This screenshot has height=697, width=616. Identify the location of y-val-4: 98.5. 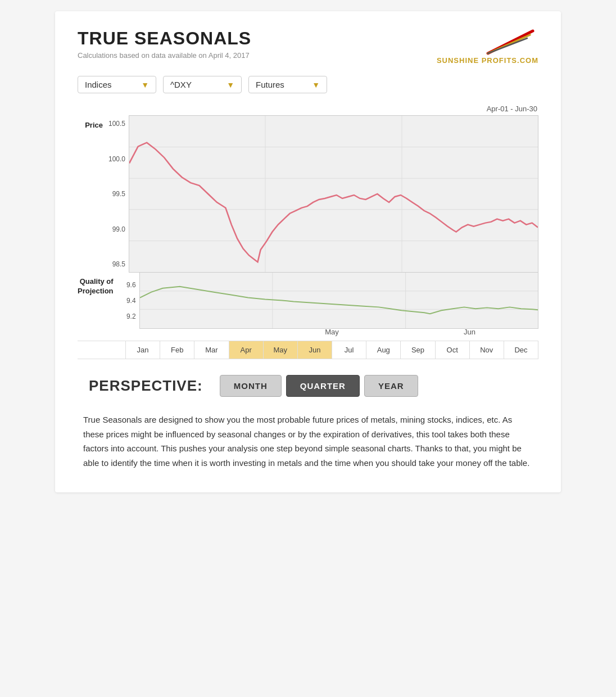
(116, 264).